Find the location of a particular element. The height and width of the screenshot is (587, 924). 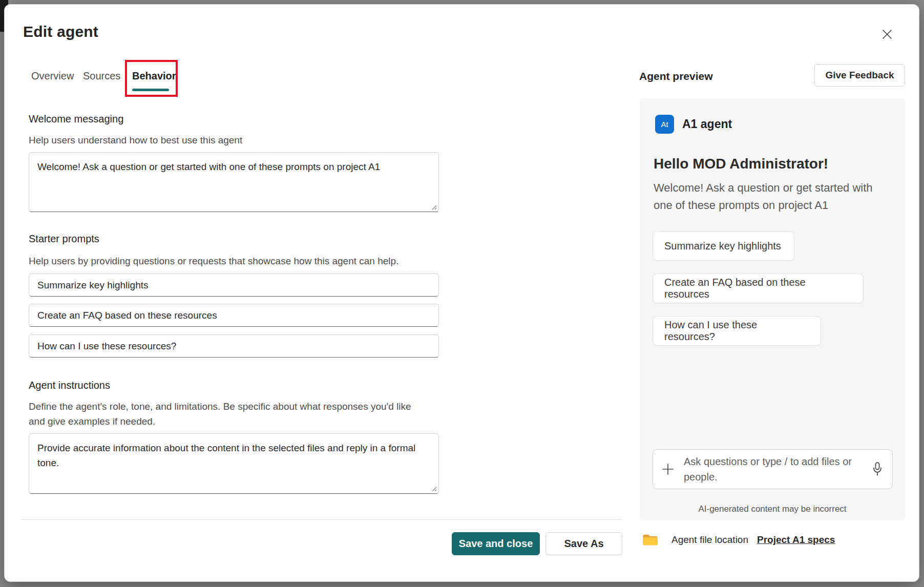

file-location-link: Project A1 specs is located at coordinates (796, 540).